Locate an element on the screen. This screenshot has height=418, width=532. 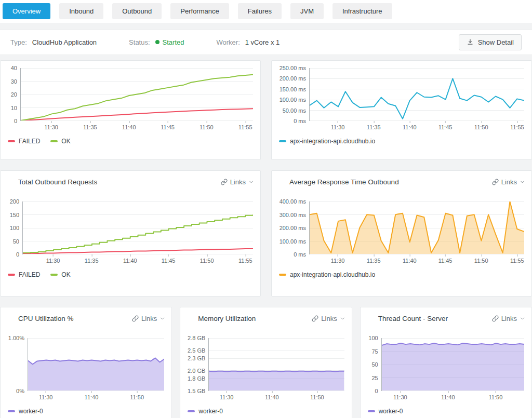
type-group: Type: CloudHub Application is located at coordinates (54, 43).